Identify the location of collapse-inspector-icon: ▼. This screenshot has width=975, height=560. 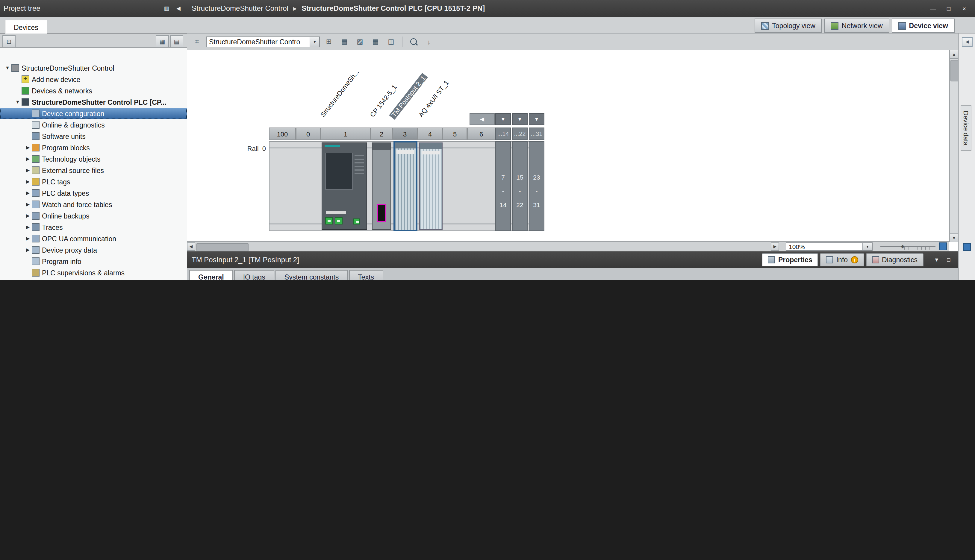
(937, 260).